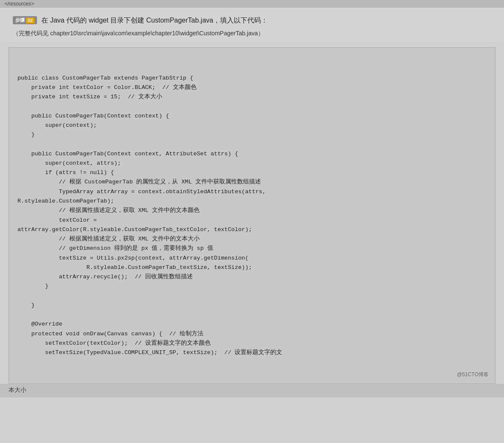  What do you see at coordinates (20, 20) in the screenshot?
I see `badge-prefix-label: 步骤` at bounding box center [20, 20].